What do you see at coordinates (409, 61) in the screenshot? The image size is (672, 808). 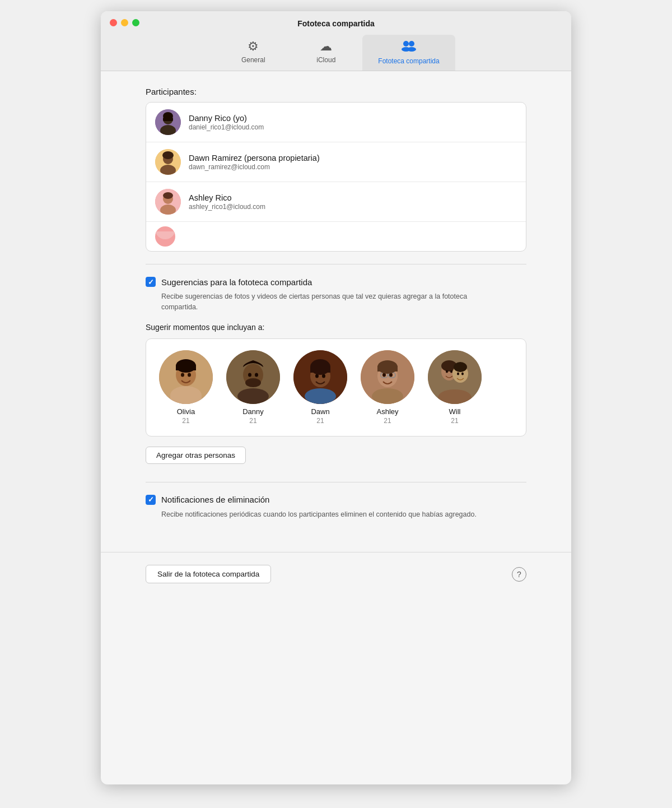 I see `tab-shared-library-label: Fototeca compartida` at bounding box center [409, 61].